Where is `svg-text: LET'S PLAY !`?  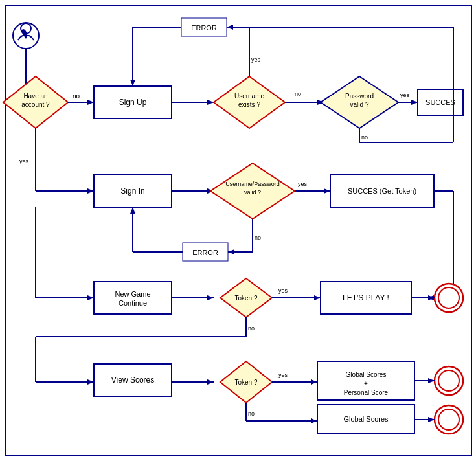
svg-text: LET'S PLAY ! is located at coordinates (366, 298).